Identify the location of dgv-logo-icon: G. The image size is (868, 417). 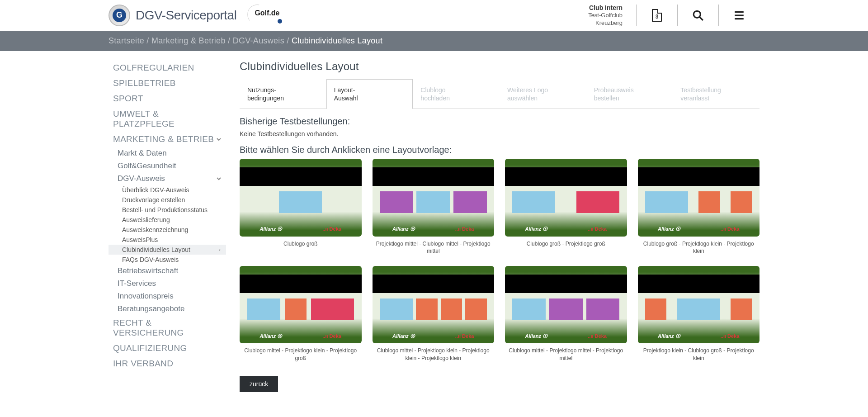
(119, 15).